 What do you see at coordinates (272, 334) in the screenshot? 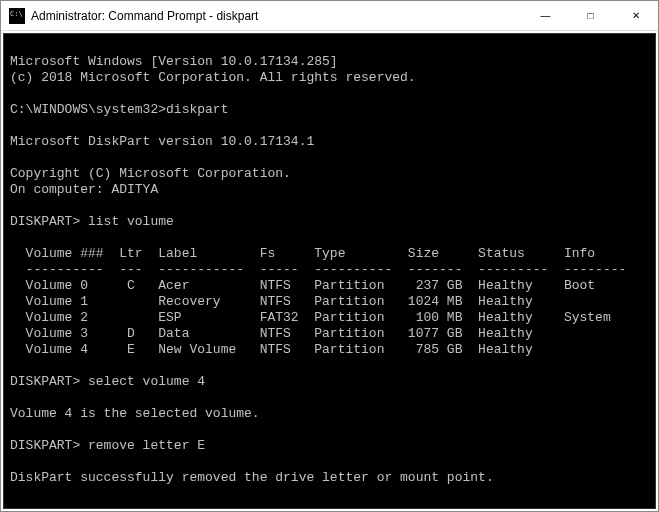
I see `table-row: Volume 3 D Data NTFS Partition 1077 GB H…` at bounding box center [272, 334].